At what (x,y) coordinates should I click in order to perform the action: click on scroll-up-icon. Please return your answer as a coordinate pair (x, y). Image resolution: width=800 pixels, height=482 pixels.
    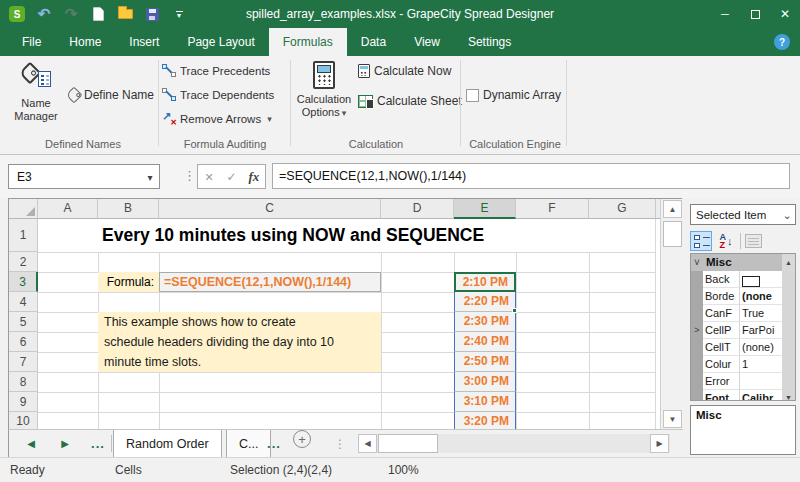
    Looking at the image, I should click on (672, 209).